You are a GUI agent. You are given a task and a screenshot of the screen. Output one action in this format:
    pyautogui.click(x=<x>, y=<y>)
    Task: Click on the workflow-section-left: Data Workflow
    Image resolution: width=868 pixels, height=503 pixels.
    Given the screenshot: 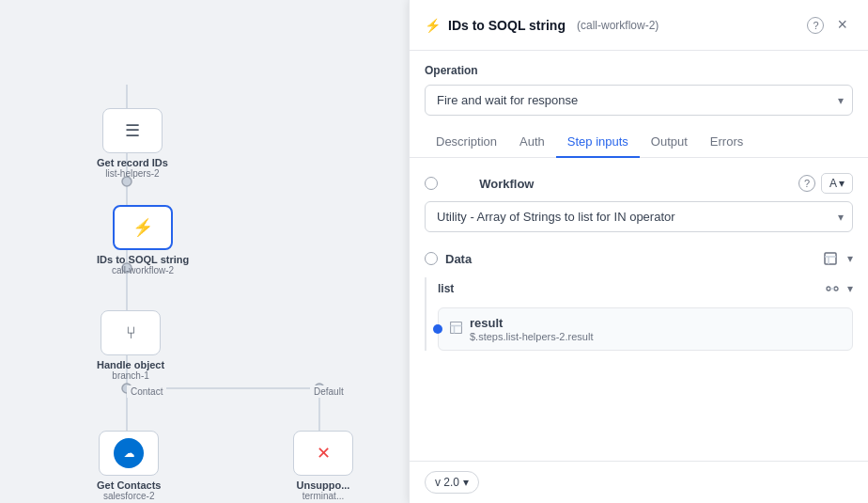 What is the action you would take?
    pyautogui.click(x=479, y=184)
    